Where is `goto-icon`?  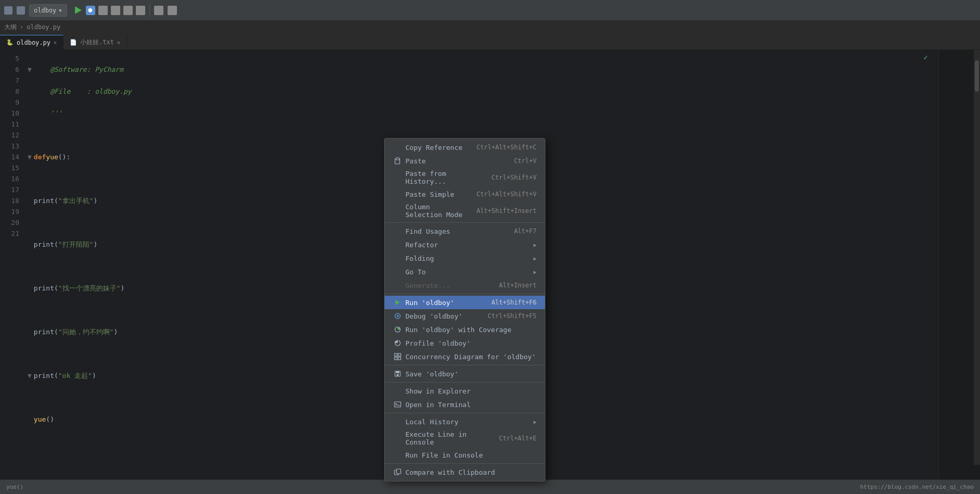 goto-icon is located at coordinates (398, 272).